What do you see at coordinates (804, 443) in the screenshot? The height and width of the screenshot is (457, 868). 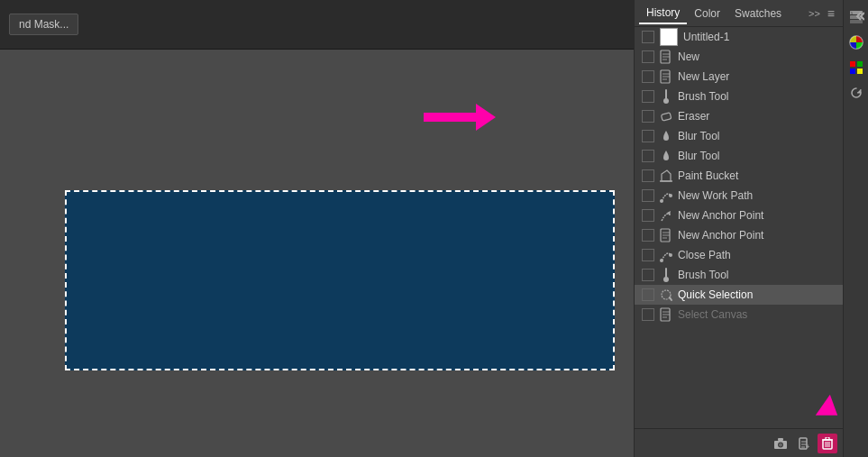 I see `new-state-button: +` at bounding box center [804, 443].